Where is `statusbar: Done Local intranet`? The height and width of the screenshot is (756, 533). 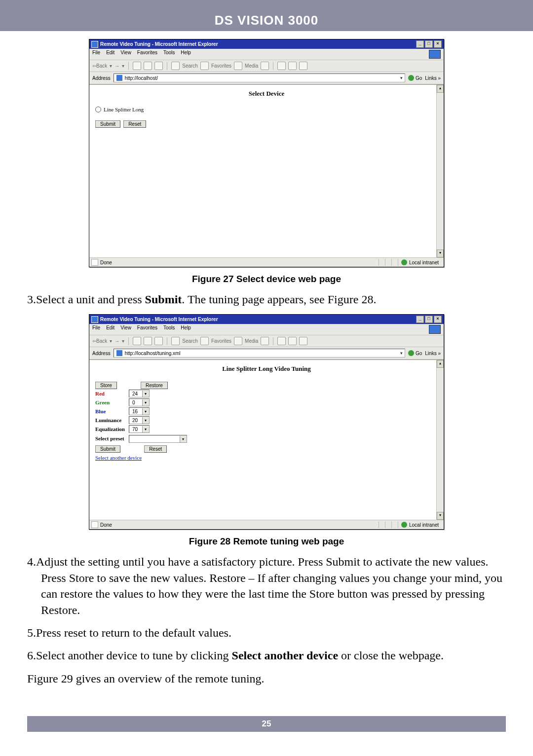
statusbar: Done Local intranet is located at coordinates (266, 262).